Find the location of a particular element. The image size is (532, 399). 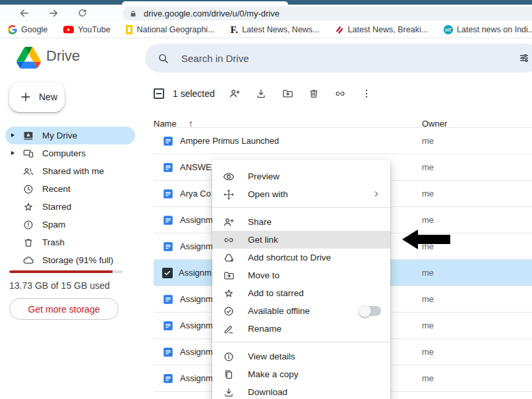

forward-icon is located at coordinates (53, 13).